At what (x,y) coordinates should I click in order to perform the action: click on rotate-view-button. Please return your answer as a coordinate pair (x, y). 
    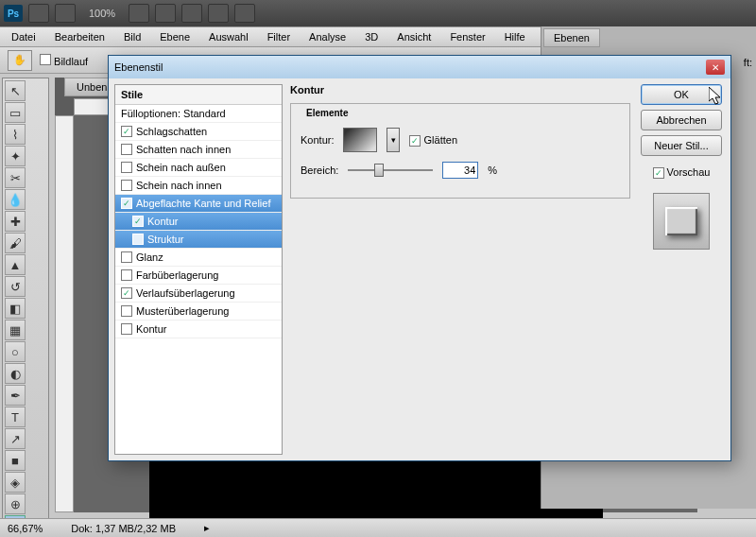
    Looking at the image, I should click on (192, 13).